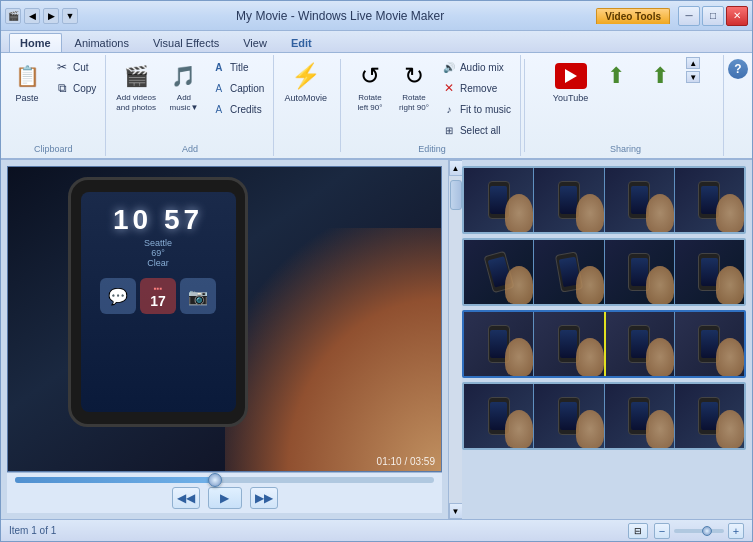 Image resolution: width=753 pixels, height=542 pixels. Describe the element at coordinates (638, 531) in the screenshot. I see `view-storyboard-button: ⊟` at that location.